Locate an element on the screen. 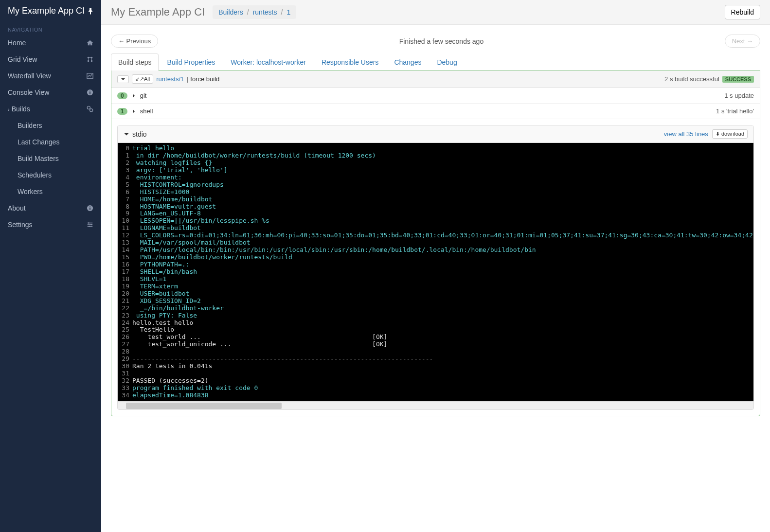 The width and height of the screenshot is (770, 532). log-line: 20 USER=buildbot is located at coordinates (436, 294).